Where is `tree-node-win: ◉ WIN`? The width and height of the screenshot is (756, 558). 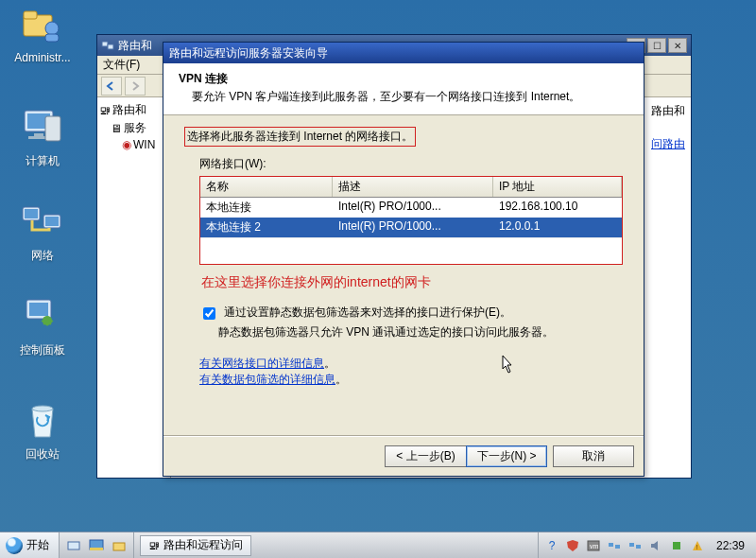
tree-node-win: ◉ WIN is located at coordinates (134, 145).